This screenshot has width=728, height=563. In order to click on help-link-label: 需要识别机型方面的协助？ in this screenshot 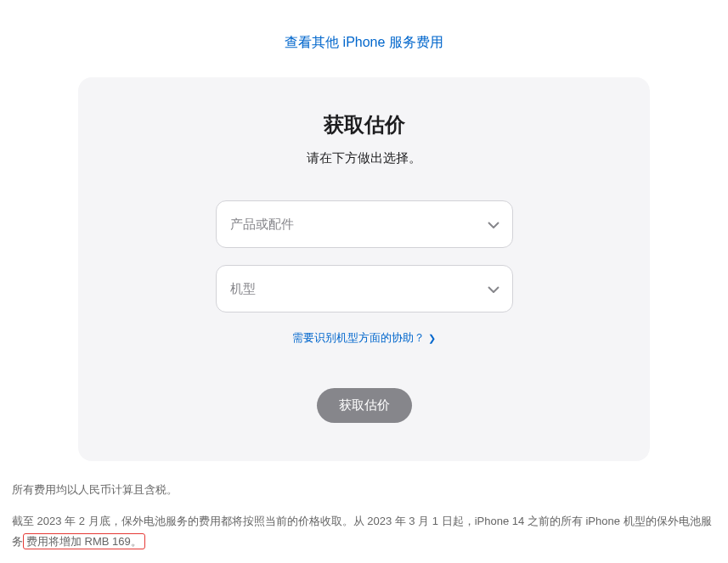, I will do `click(358, 338)`.